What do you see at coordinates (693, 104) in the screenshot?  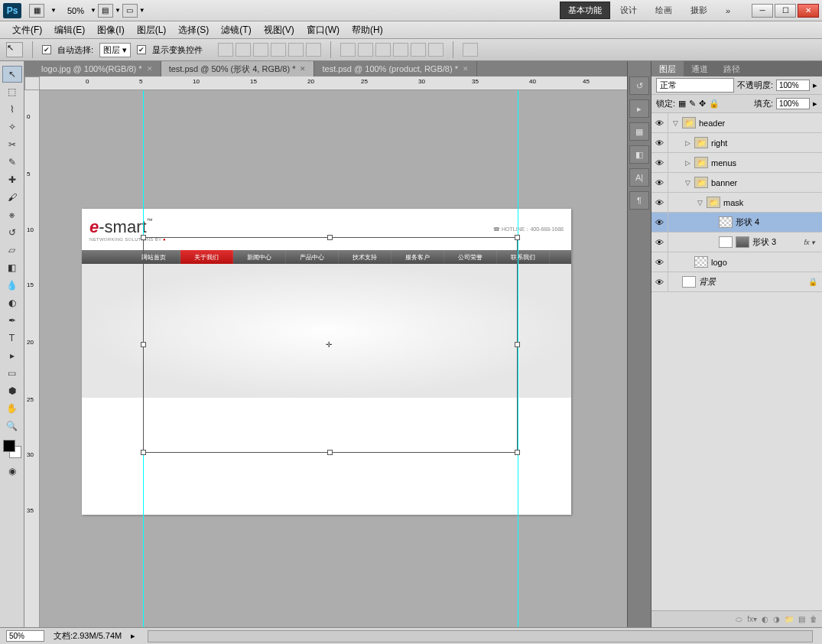 I see `lock-pixels-icon: ✎` at bounding box center [693, 104].